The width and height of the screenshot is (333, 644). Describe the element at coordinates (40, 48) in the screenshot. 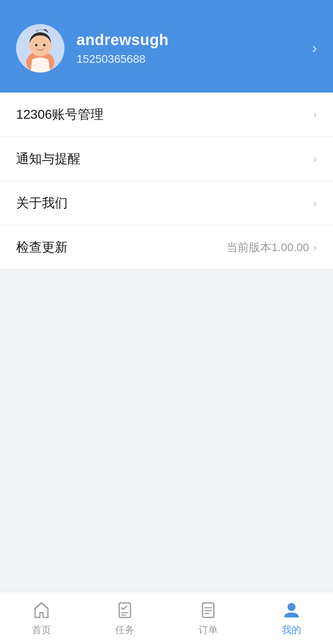

I see `avatar` at that location.